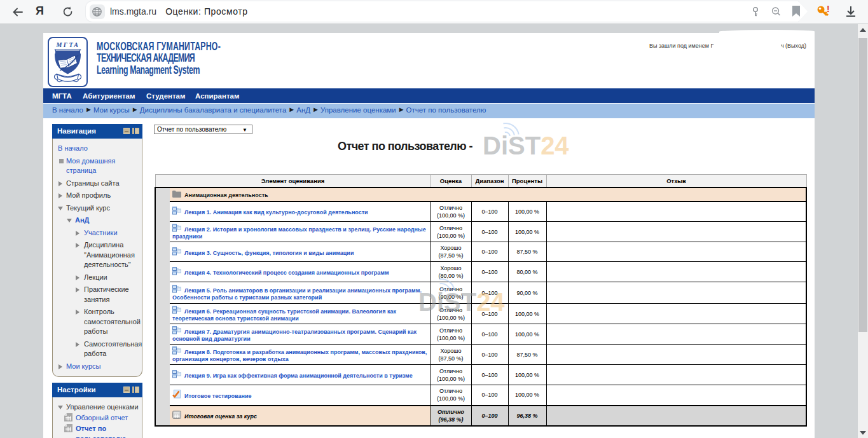  Describe the element at coordinates (67, 44) in the screenshot. I see `svg-text: МГТА` at that location.